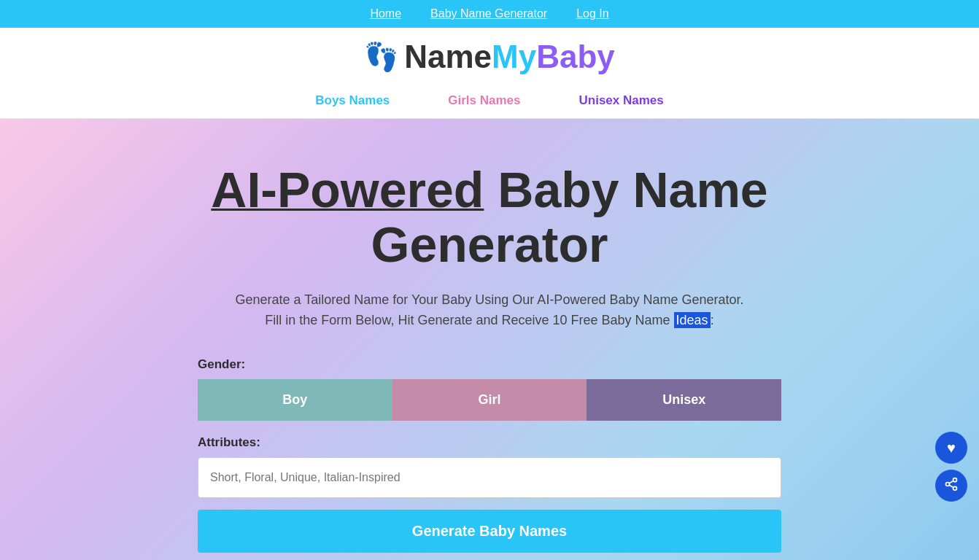 This screenshot has width=979, height=560. I want to click on gender-girl-button: Girl, so click(490, 400).